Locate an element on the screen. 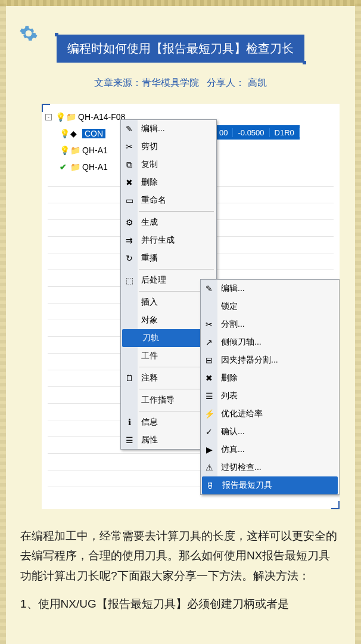 This screenshot has width=361, height=644. confirm-icon: ✓ is located at coordinates (209, 432).